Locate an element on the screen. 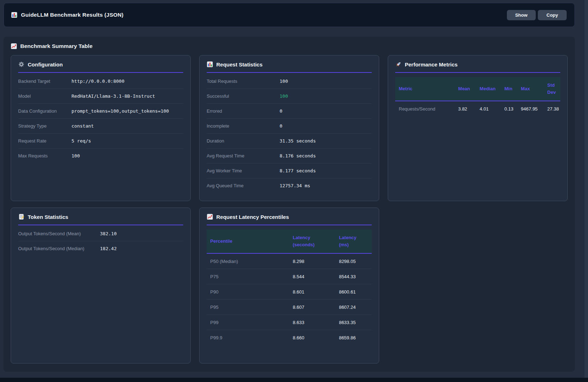 The height and width of the screenshot is (382, 588). row-label: Avg Worker Time is located at coordinates (243, 171).